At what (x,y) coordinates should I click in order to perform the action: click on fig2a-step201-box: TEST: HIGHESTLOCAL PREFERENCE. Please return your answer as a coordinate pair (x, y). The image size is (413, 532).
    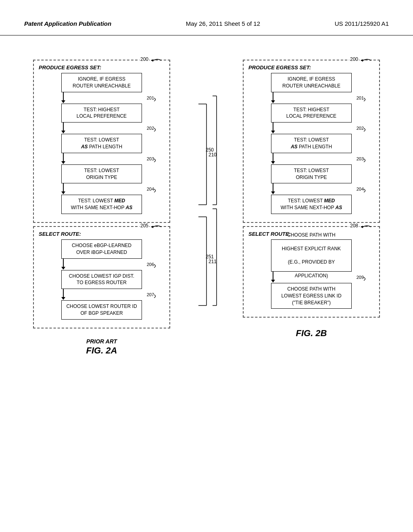
    Looking at the image, I should click on (102, 113).